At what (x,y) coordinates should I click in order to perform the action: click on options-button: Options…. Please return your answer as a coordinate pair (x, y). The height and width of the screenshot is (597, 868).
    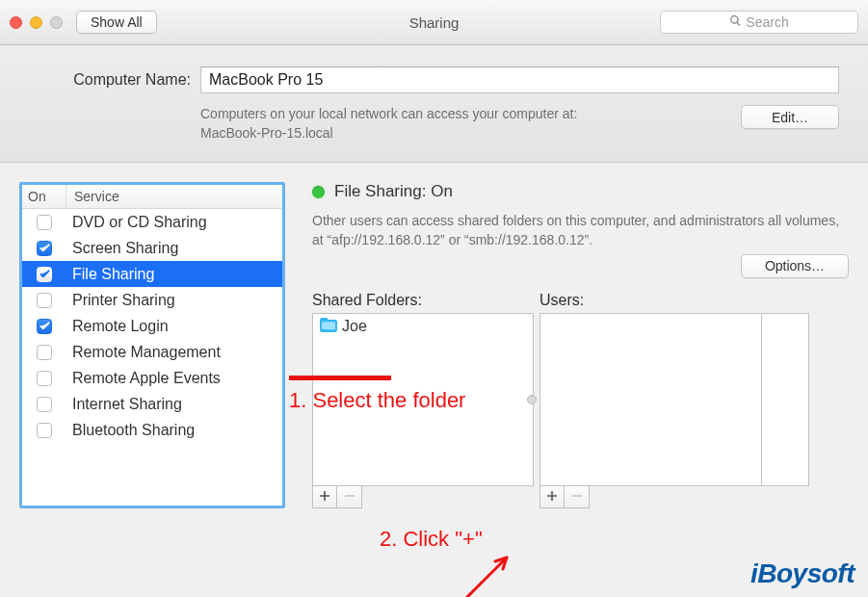
    Looking at the image, I should click on (795, 266).